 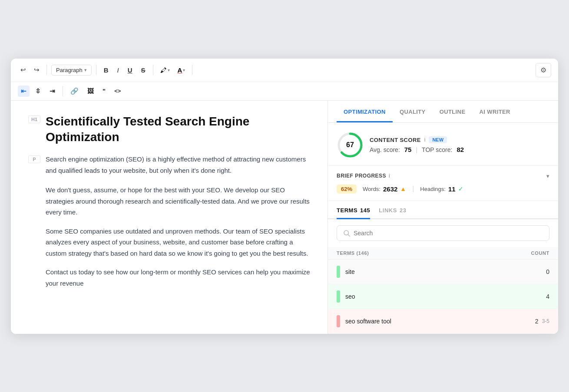 I want to click on brief-chevron-icon: ▾, so click(x=548, y=176).